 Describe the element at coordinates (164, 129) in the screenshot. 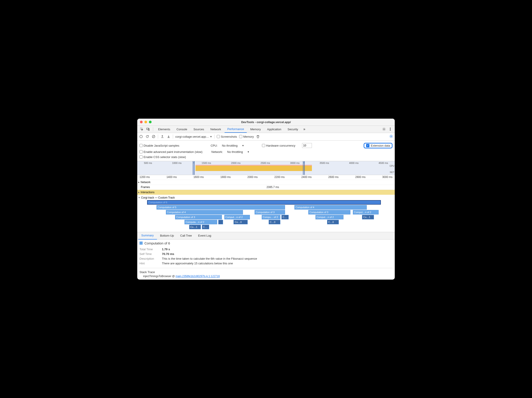

I see `tab-elements: Elements` at that location.